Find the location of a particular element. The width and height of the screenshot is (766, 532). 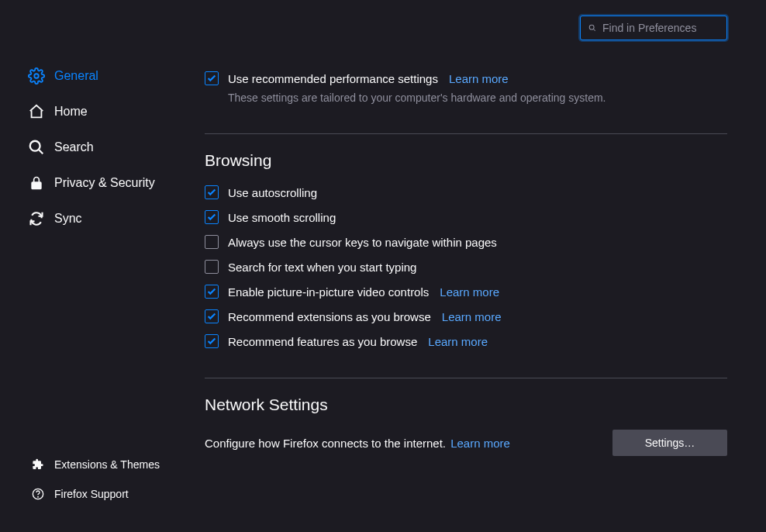

sidebar-item-label: Extensions & Themes is located at coordinates (107, 465).